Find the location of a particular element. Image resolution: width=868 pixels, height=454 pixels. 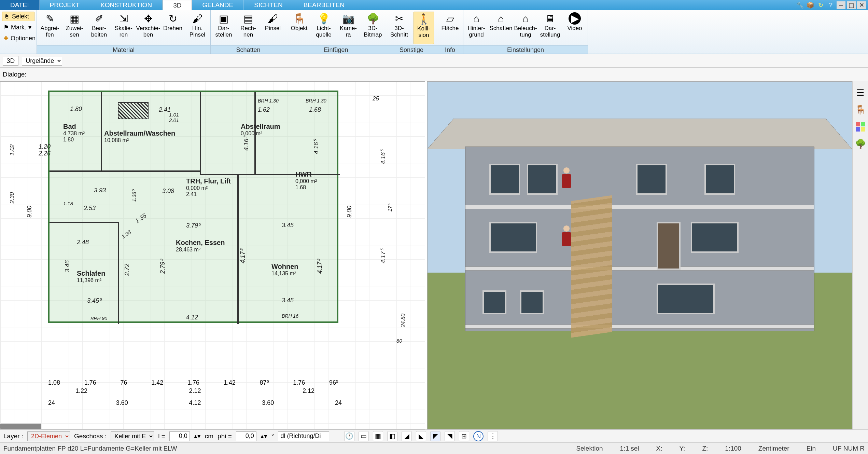

dim-34: 3.08 is located at coordinates (168, 191).